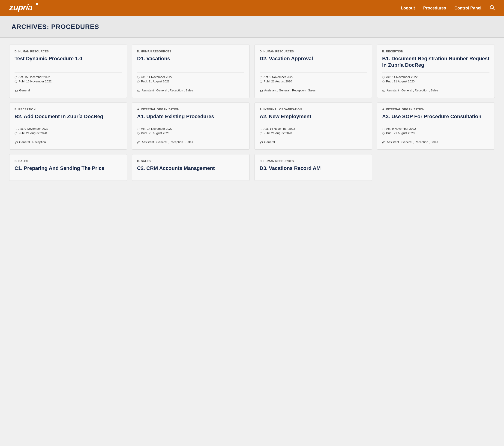 This screenshot has height=446, width=504. I want to click on procedure-card-1: D. HUMAN RESOURCESD1. Vacations◌ Act. 14…, so click(191, 71).